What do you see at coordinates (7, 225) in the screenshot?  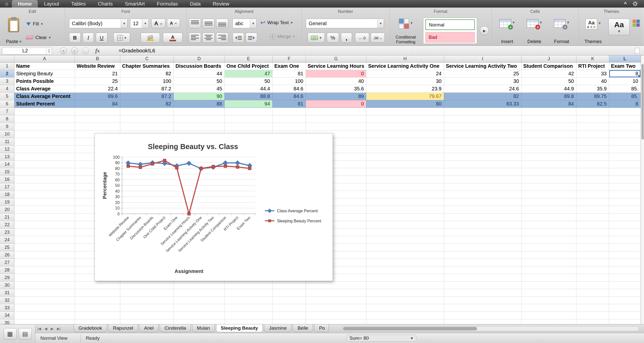 I see `row-header-22: 22` at bounding box center [7, 225].